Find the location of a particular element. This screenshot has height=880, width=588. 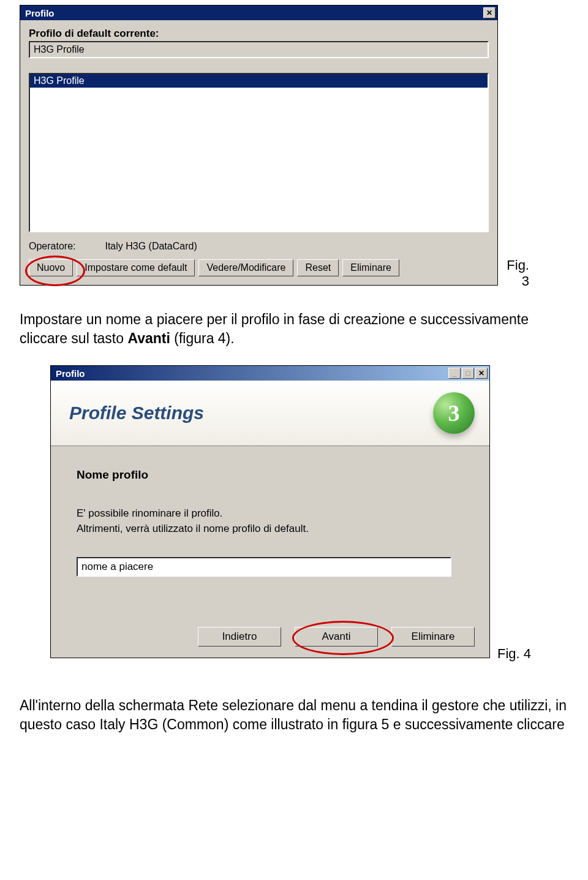

eliminare-button: Eliminare is located at coordinates (433, 637).